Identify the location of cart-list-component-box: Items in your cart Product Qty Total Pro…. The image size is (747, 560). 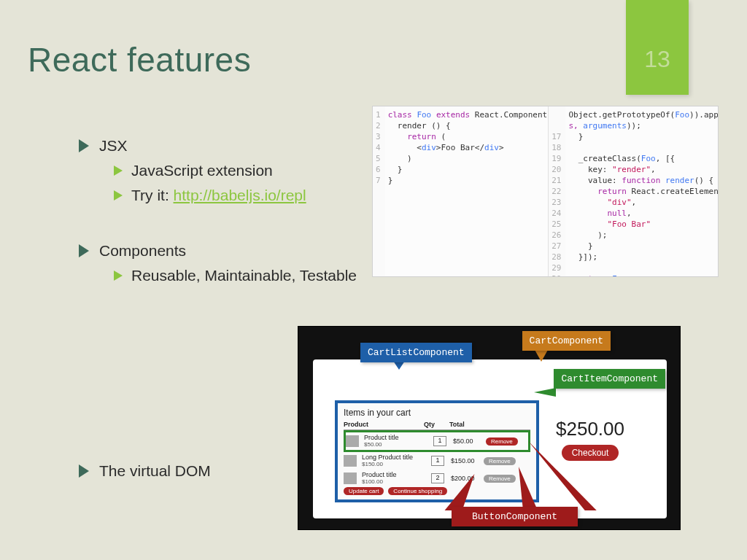
(437, 451).